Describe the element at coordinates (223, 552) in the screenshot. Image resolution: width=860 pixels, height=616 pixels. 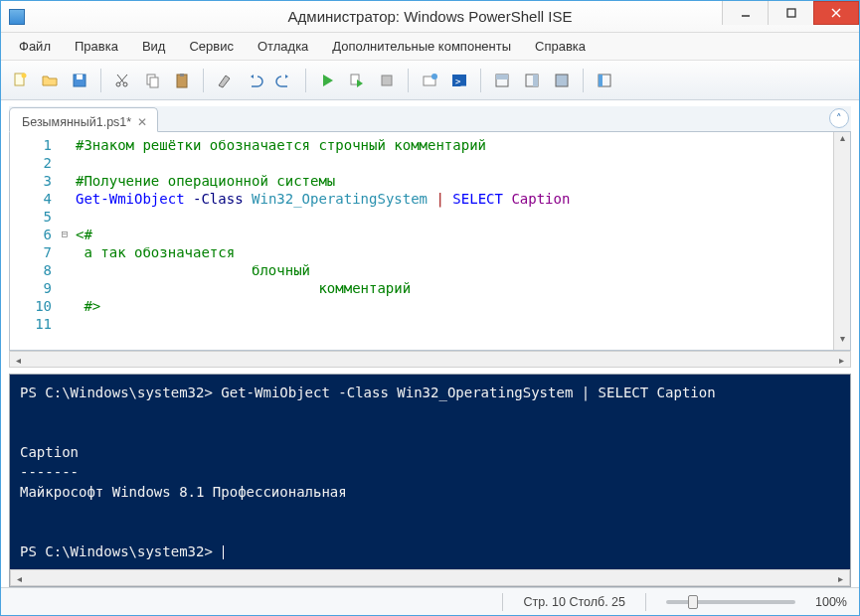
I see `cursor-icon` at that location.